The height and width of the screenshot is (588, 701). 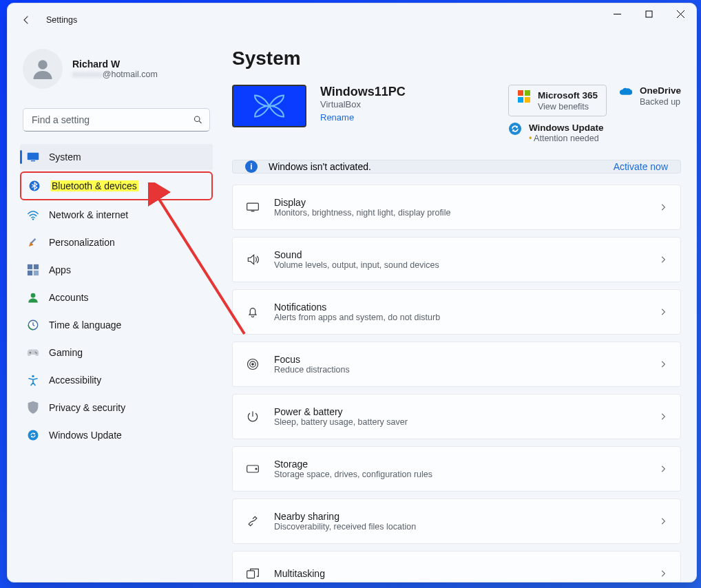 What do you see at coordinates (253, 260) in the screenshot?
I see `sound-icon` at bounding box center [253, 260].